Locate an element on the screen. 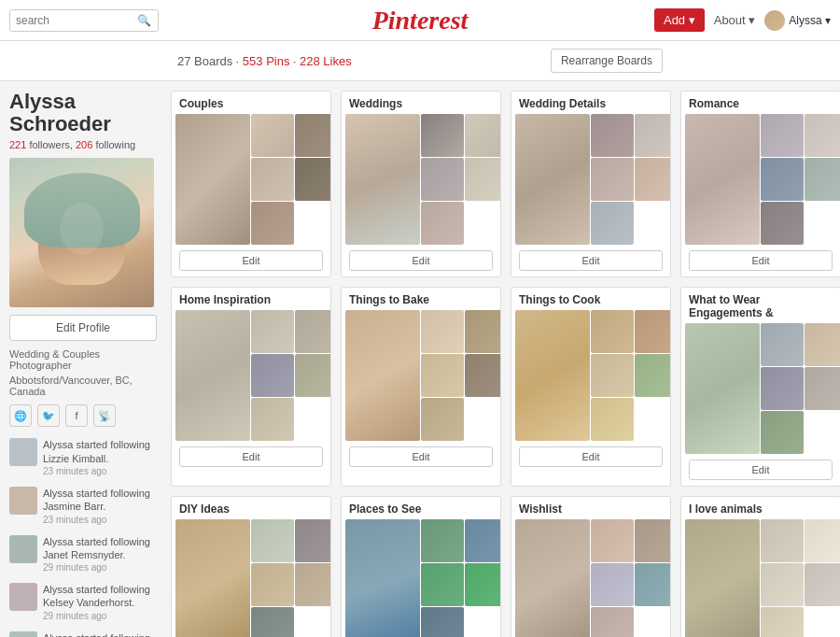 This screenshot has width=840, height=637. rearrange-boards-button: Rearrange Boards is located at coordinates (607, 61).